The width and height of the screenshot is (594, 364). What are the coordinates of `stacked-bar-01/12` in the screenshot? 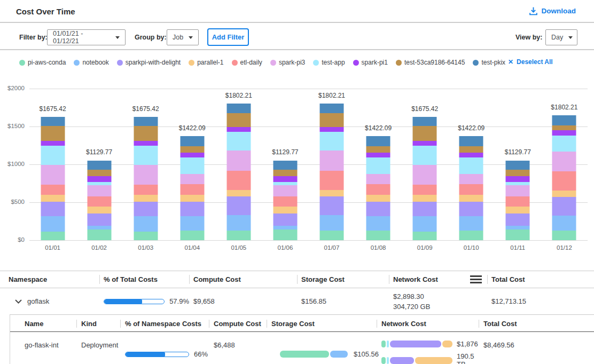 It's located at (564, 178).